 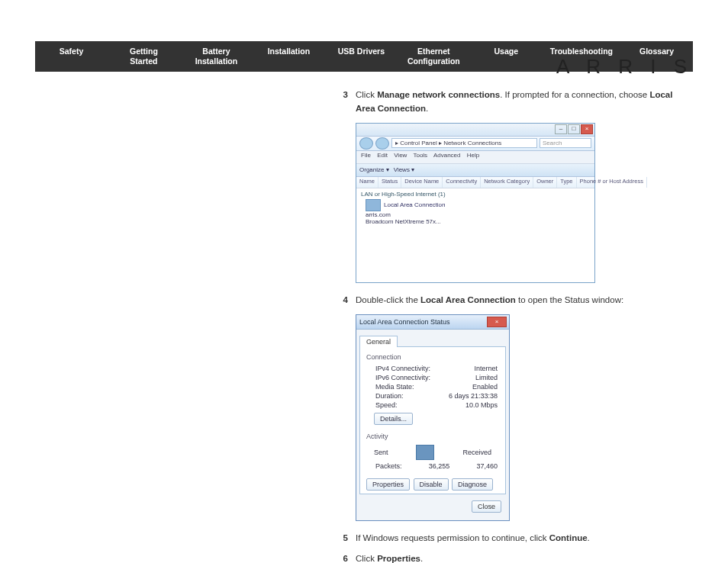 What do you see at coordinates (524, 539) in the screenshot?
I see `step-text: If Windows requests permission to contin…` at bounding box center [524, 539].